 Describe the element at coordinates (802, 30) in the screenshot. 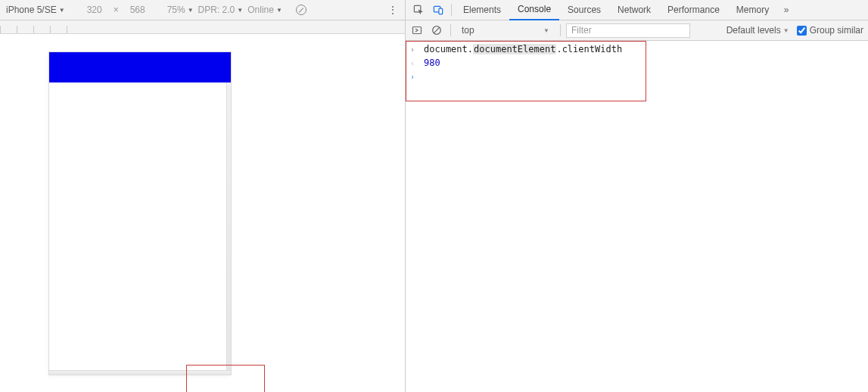

I see `group-similar-input` at that location.